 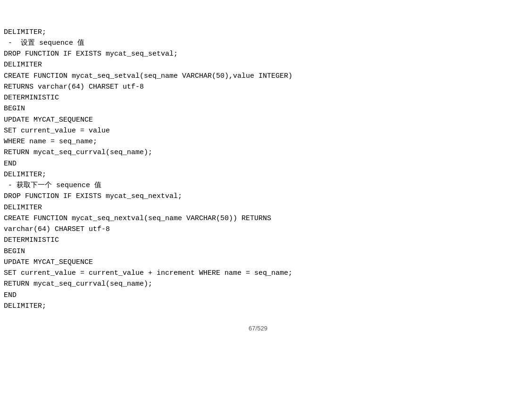 What do you see at coordinates (258, 329) in the screenshot?
I see `page-indicator: 67/529` at bounding box center [258, 329].